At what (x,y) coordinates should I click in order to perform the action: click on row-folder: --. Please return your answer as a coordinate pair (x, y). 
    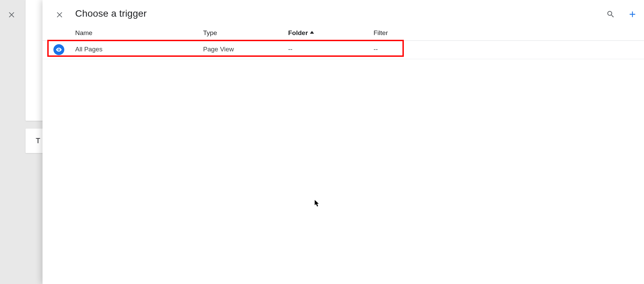
    Looking at the image, I should click on (291, 49).